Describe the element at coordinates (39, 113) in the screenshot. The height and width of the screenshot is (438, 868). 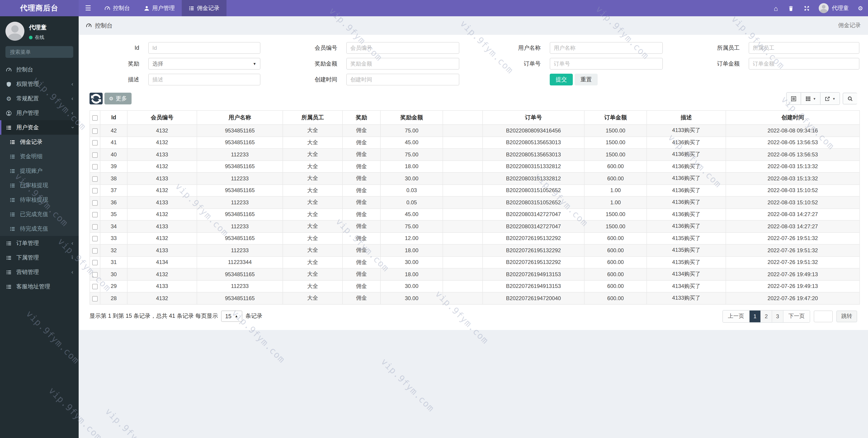
I see `sidebar-item-3: 用户管理‹` at that location.